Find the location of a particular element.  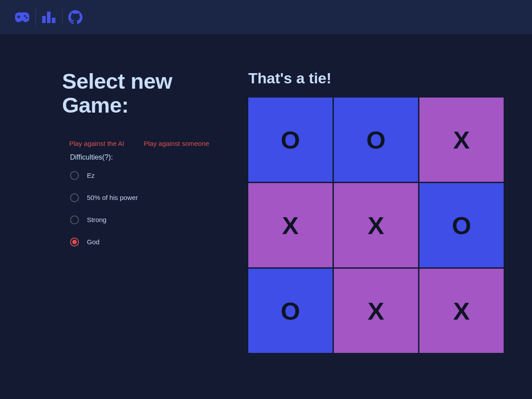

difficulty-label: 50% of his power is located at coordinates (113, 198).